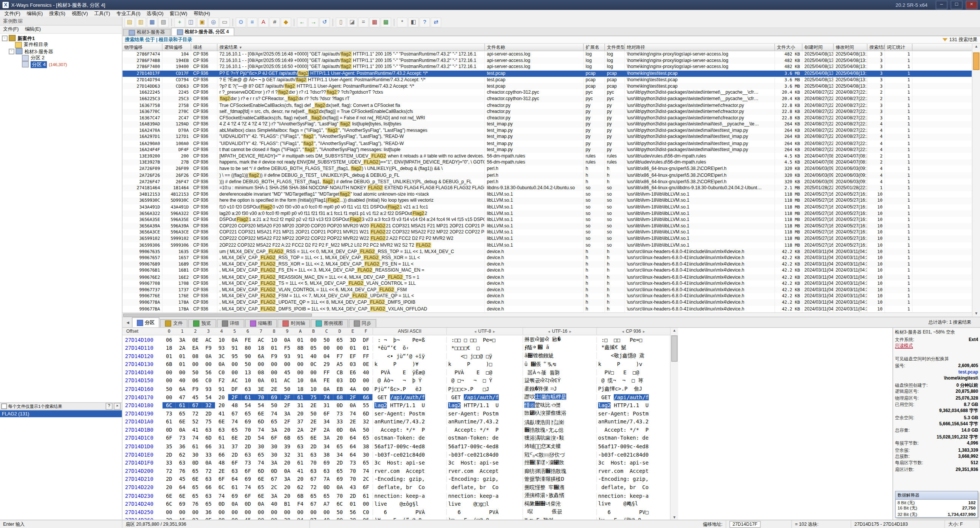  I want to click on calculator-icon: =, so click(364, 22).